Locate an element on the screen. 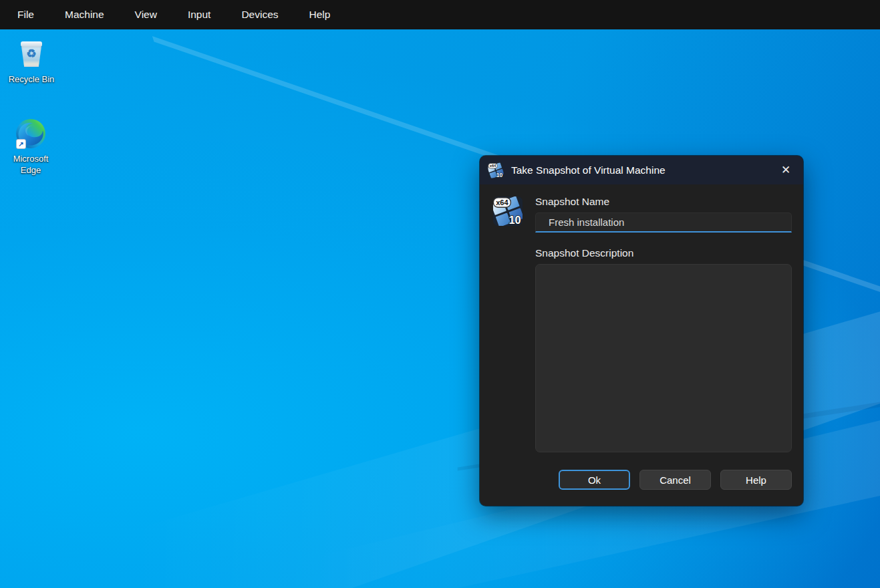 This screenshot has width=880, height=588. cancel-button: Cancel is located at coordinates (675, 480).